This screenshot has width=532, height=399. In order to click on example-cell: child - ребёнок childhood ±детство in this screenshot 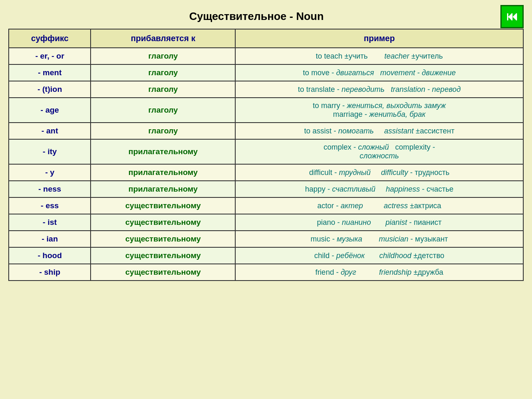, I will do `click(379, 256)`.